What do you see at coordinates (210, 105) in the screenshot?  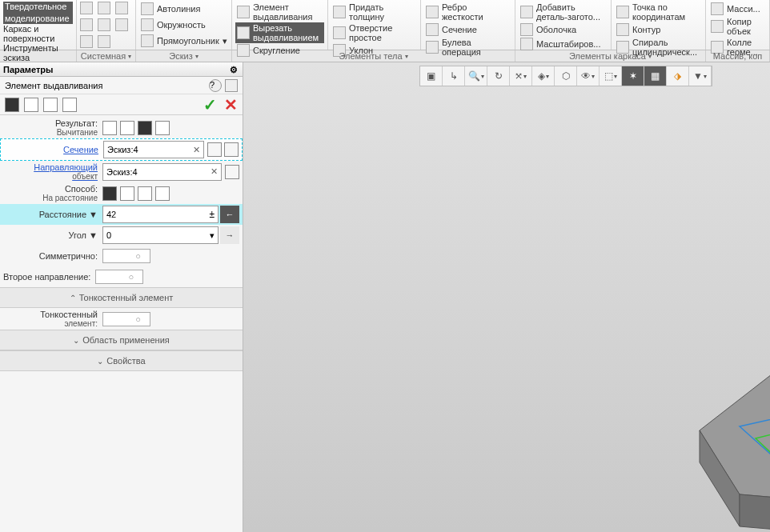 I see `apply-icon: ✓` at bounding box center [210, 105].